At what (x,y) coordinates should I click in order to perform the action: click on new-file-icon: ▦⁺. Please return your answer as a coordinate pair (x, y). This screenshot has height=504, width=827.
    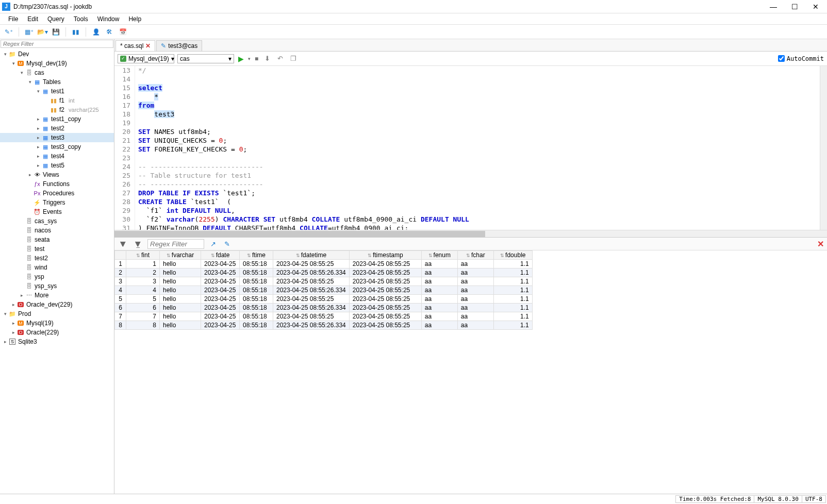
    Looking at the image, I should click on (29, 32).